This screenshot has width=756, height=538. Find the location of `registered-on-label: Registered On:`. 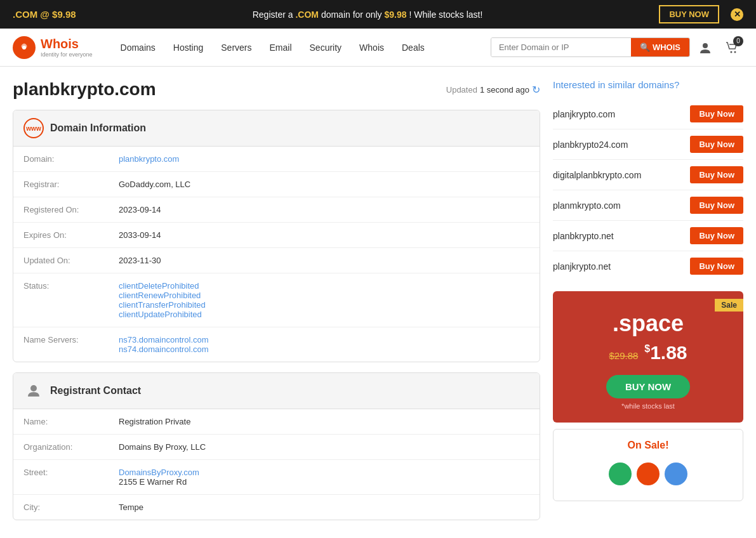

registered-on-label: Registered On: is located at coordinates (61, 210).